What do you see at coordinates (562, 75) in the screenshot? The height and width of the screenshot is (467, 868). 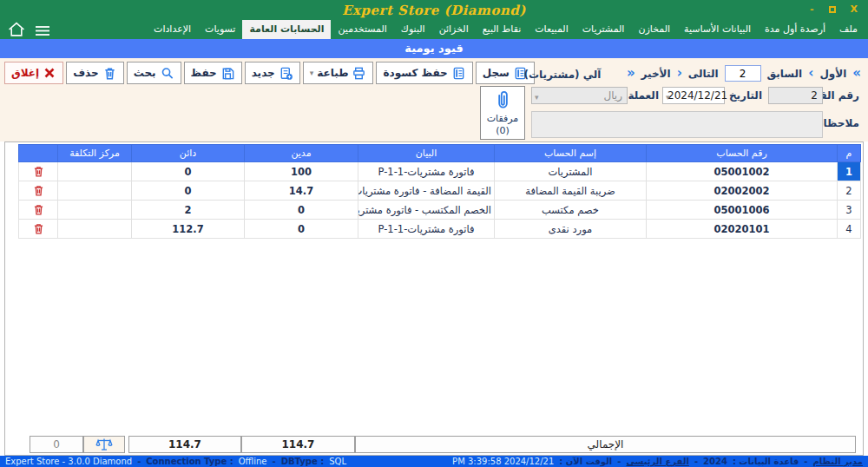 I see `entry-mode-label: آلي (مشتريات)` at bounding box center [562, 75].